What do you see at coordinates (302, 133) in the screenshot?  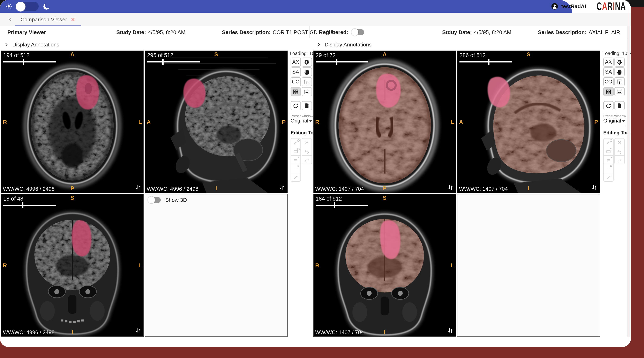 I see `editing-tools-title: Editing Tools` at bounding box center [302, 133].